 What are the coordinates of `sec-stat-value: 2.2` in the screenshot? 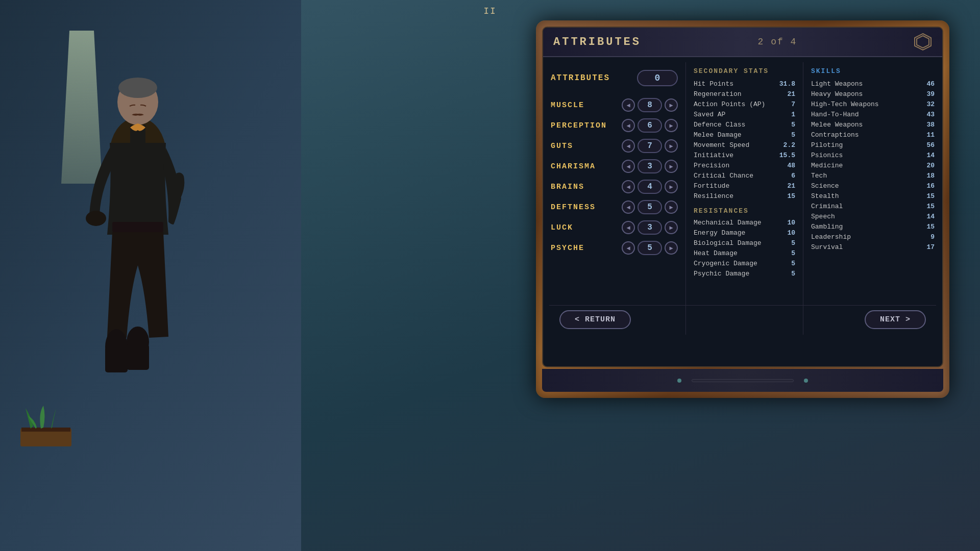 It's located at (789, 145).